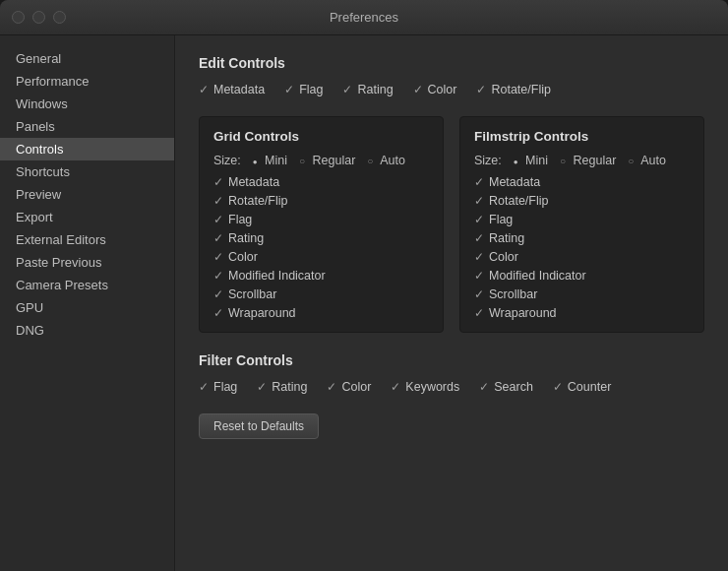 This screenshot has width=728, height=571. I want to click on filmstrip-size-auto: Auto, so click(647, 160).